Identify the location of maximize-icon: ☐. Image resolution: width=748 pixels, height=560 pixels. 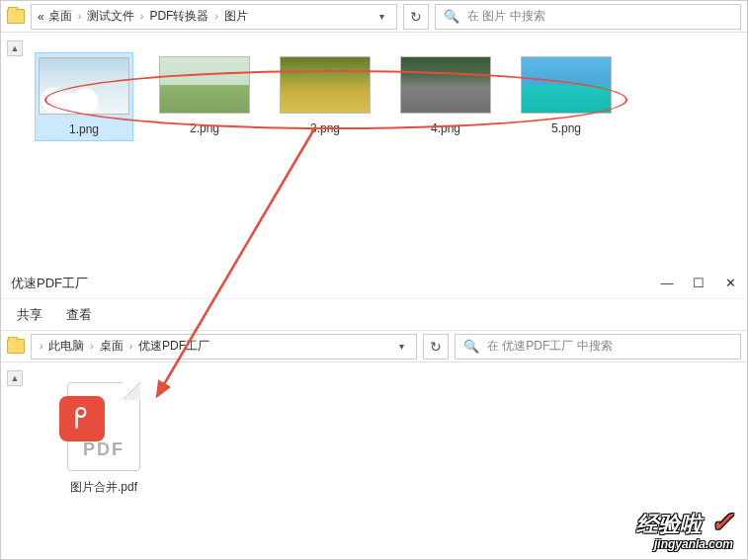
(699, 282).